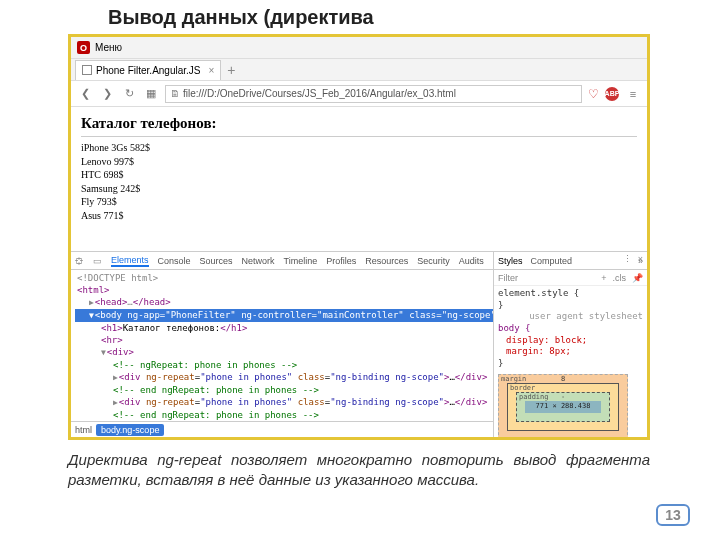  Describe the element at coordinates (434, 261) in the screenshot. I see `devtools-tab: Security` at that location.